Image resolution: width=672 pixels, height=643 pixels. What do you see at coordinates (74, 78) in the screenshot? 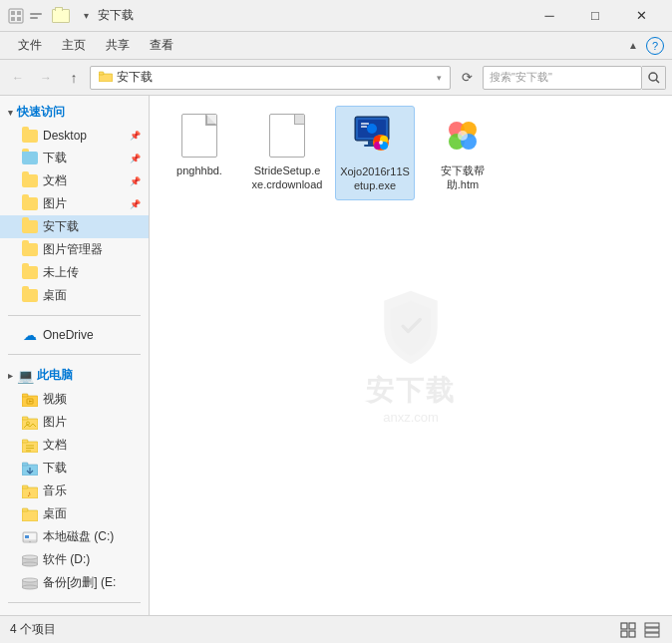
I see `up-button: ↑` at bounding box center [74, 78].